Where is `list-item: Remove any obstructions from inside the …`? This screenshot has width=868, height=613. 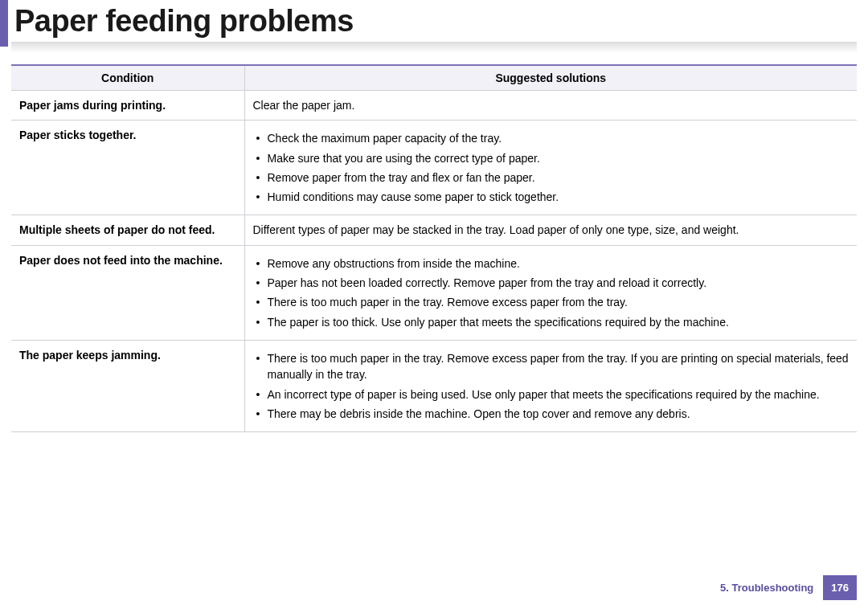
list-item: Remove any obstructions from inside the … is located at coordinates (551, 264).